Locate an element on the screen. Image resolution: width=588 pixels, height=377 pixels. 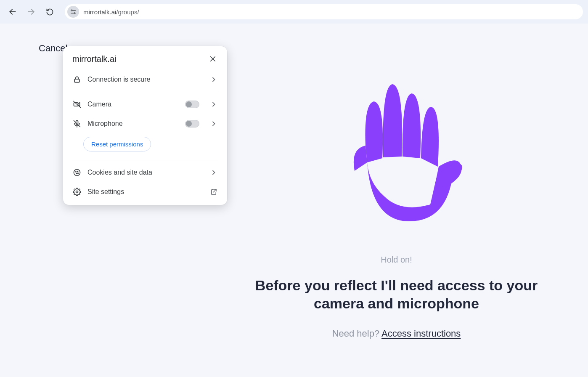
help-prefix: Need help? is located at coordinates (357, 333).